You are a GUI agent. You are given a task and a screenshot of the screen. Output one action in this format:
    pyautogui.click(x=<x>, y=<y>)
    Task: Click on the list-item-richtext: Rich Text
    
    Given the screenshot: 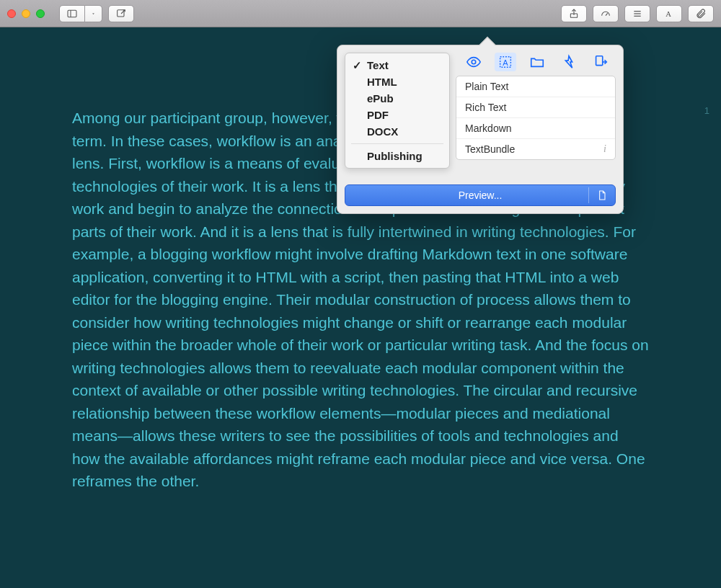 What is the action you would take?
    pyautogui.click(x=536, y=108)
    